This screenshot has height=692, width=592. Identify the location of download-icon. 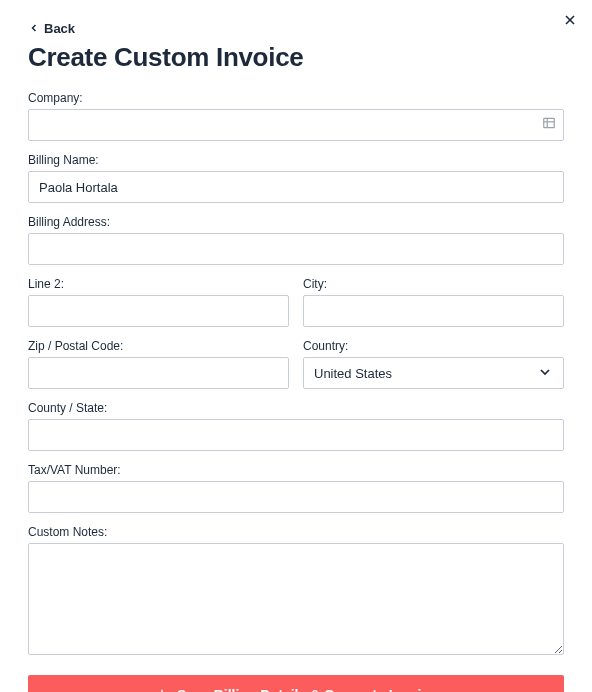
(162, 690).